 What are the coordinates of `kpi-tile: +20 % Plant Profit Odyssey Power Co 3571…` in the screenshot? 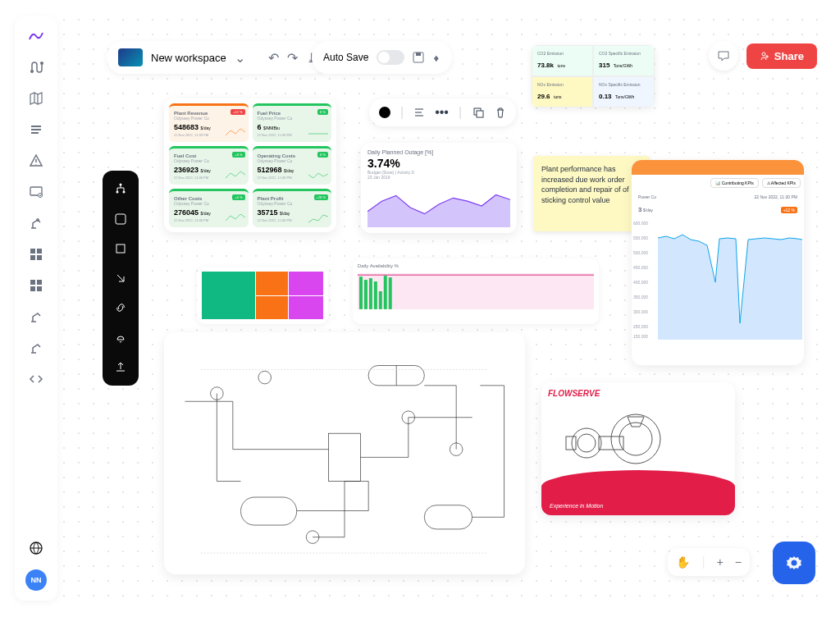 It's located at (292, 208).